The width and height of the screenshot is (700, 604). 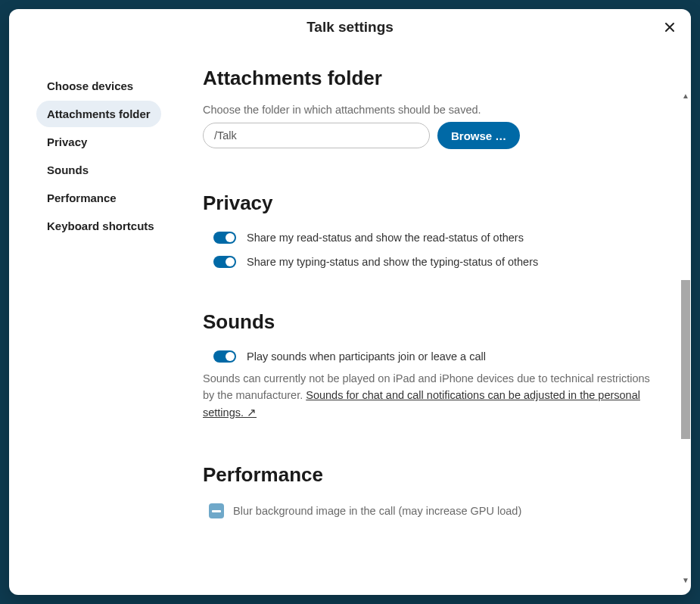 I want to click on sounds-note: Sounds can currently not be played on iP…, so click(x=431, y=395).